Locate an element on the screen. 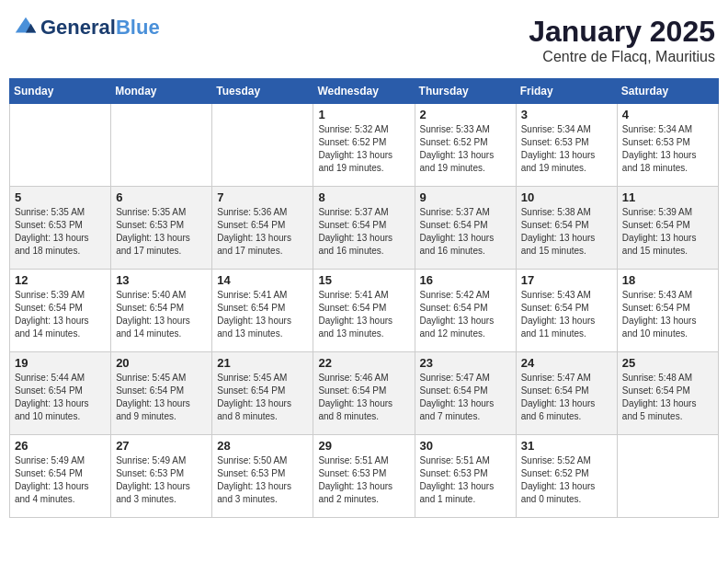 The image size is (728, 563). weekday-header-row: SundayMondayTuesdayWednesdayThursdayFrid… is located at coordinates (364, 92).